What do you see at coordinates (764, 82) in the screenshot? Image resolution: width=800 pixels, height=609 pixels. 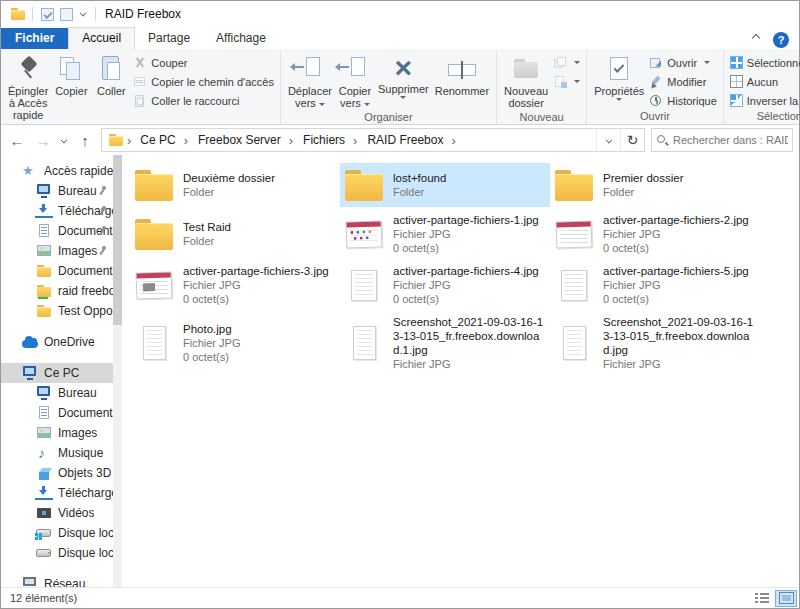 I see `select-none-button: Aucun` at bounding box center [764, 82].